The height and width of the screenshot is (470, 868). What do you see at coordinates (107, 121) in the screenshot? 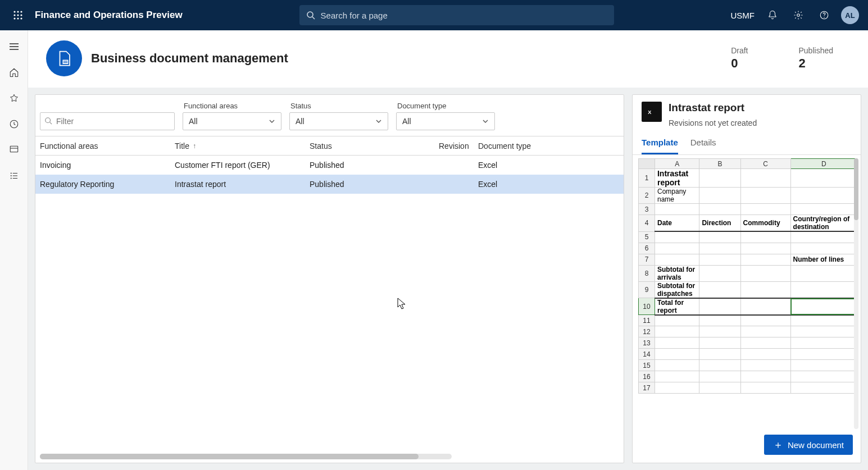
I see `filter-input` at bounding box center [107, 121].